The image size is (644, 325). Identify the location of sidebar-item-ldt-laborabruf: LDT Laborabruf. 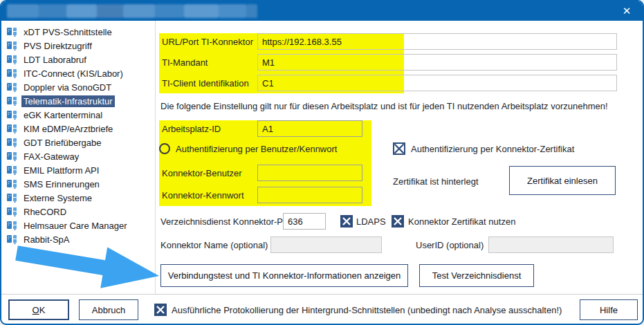
(80, 59).